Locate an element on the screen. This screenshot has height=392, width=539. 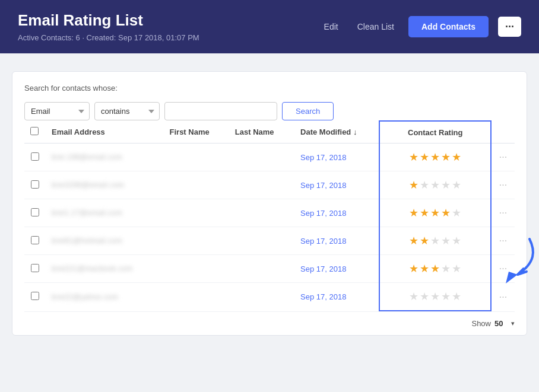
add-contacts-button: Add Contacts is located at coordinates (449, 27).